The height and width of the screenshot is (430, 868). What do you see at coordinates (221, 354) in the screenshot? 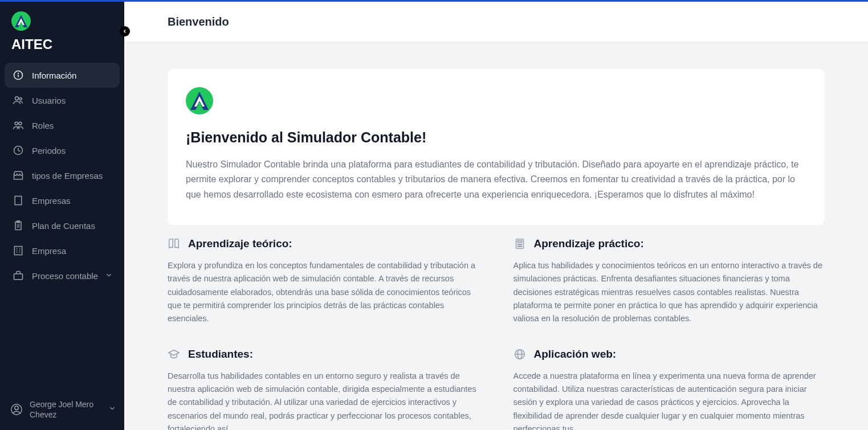
I see `feature-title: Estudiantes:` at bounding box center [221, 354].